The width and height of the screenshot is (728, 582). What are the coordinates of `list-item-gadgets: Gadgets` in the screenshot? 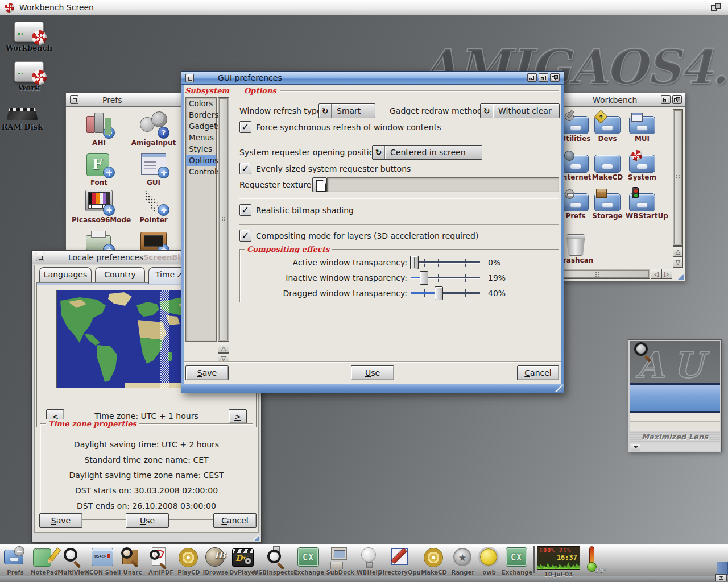 It's located at (201, 126).